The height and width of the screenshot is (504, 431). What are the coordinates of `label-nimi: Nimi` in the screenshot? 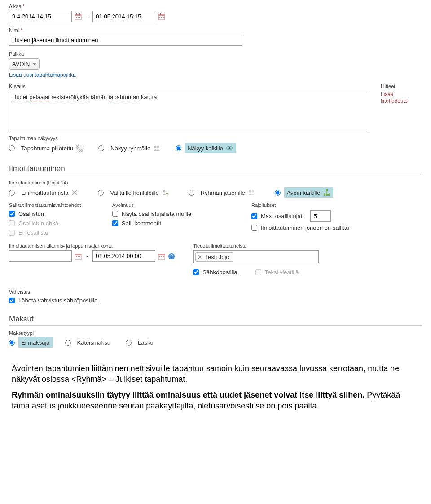 It's located at (216, 30).